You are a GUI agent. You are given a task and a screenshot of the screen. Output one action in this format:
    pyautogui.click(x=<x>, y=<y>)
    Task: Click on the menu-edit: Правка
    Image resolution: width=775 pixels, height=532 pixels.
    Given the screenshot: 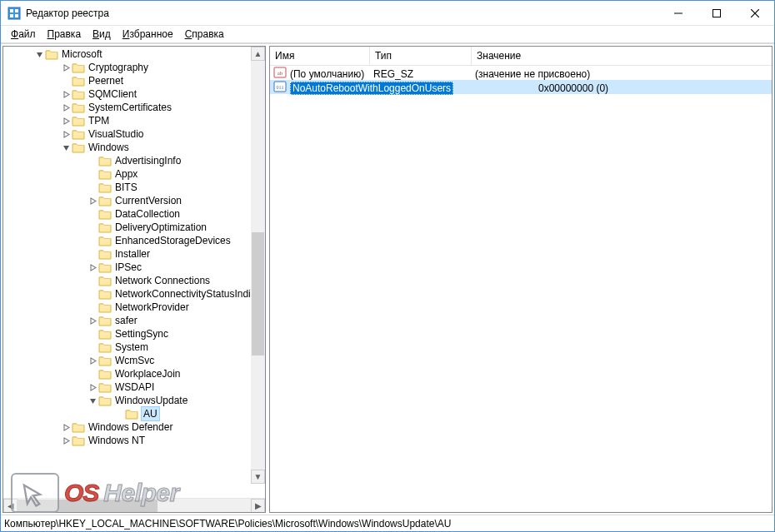 What is the action you would take?
    pyautogui.click(x=65, y=34)
    